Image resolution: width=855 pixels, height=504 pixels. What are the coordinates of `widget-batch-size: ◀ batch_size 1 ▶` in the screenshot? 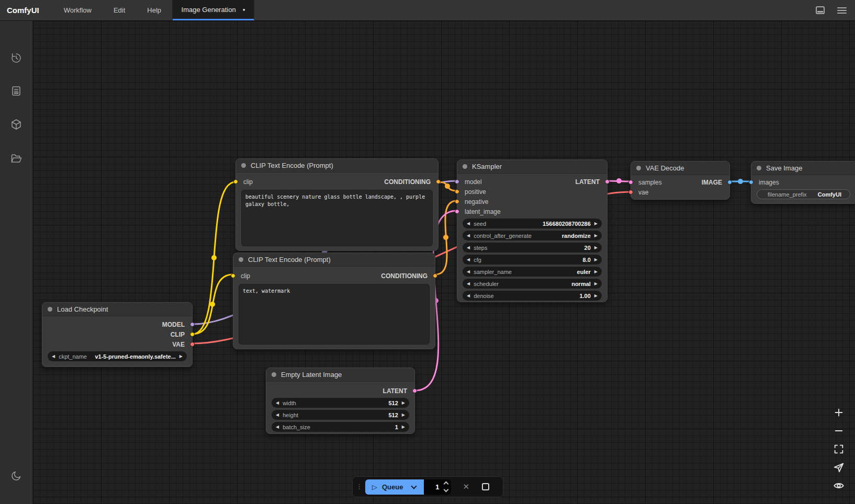 It's located at (340, 427).